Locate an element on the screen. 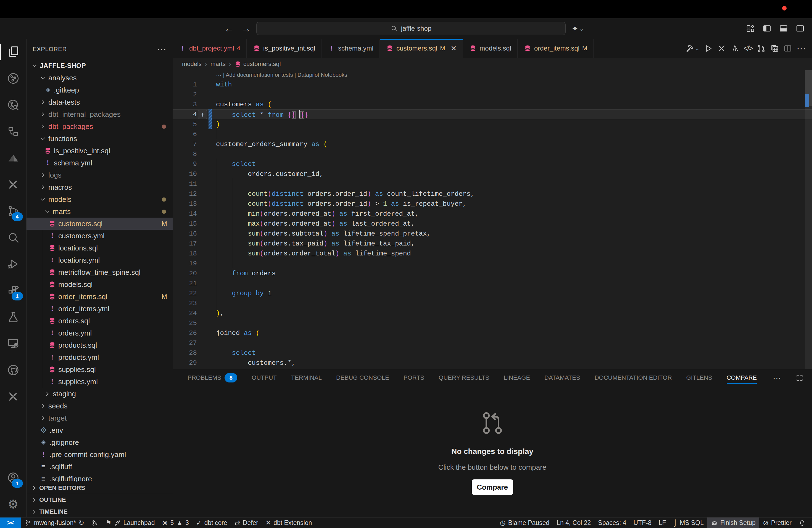  tree-item-target: target is located at coordinates (100, 418).